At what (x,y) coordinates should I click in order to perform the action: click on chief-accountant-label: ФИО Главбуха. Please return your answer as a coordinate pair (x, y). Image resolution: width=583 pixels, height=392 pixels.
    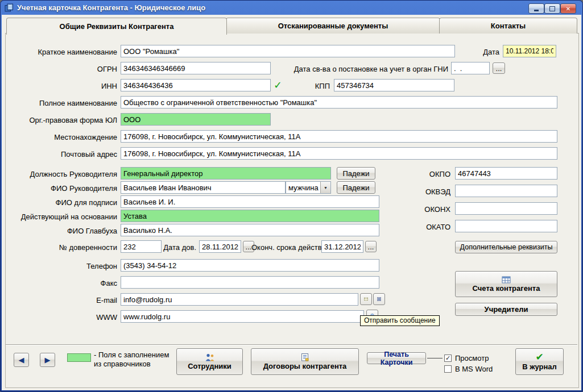
    Looking at the image, I should click on (61, 231).